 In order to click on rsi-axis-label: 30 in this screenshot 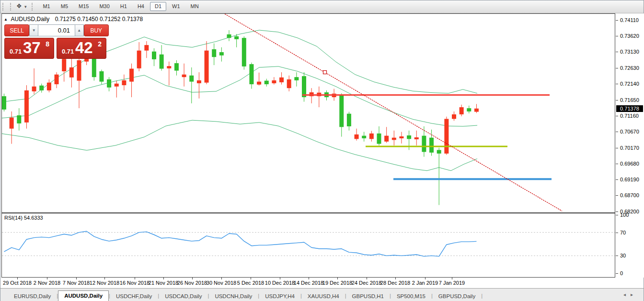, I will do `click(623, 256)`.